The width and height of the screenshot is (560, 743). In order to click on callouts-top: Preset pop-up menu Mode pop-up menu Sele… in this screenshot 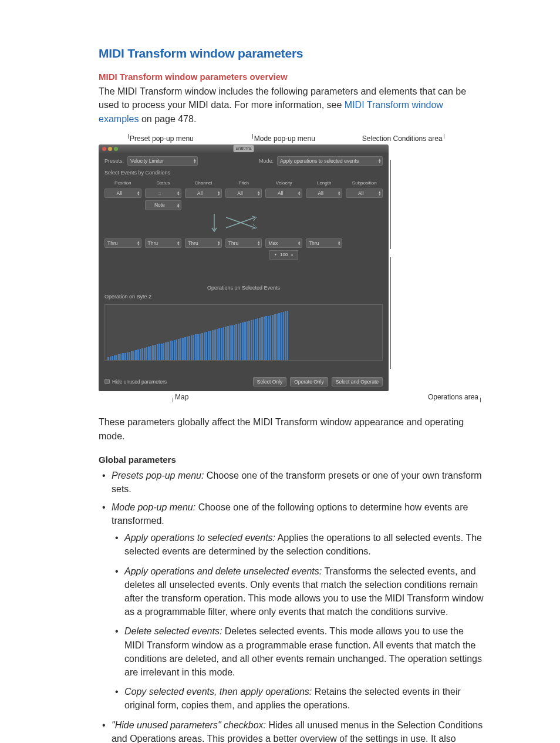, I will do `click(291, 139)`.